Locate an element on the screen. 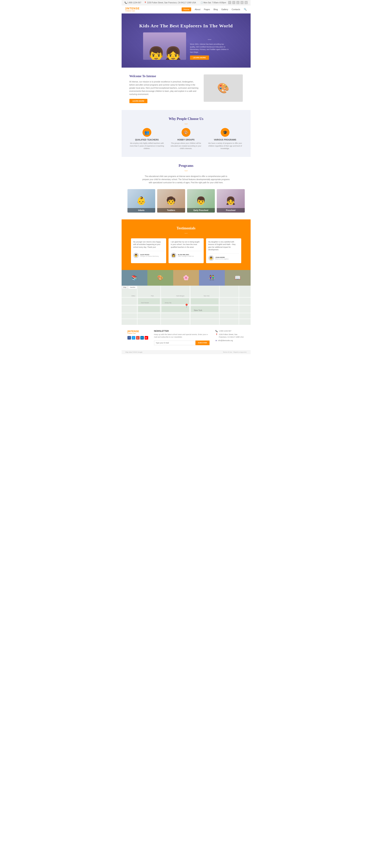  why-title: Why People Choose Us is located at coordinates (186, 119).